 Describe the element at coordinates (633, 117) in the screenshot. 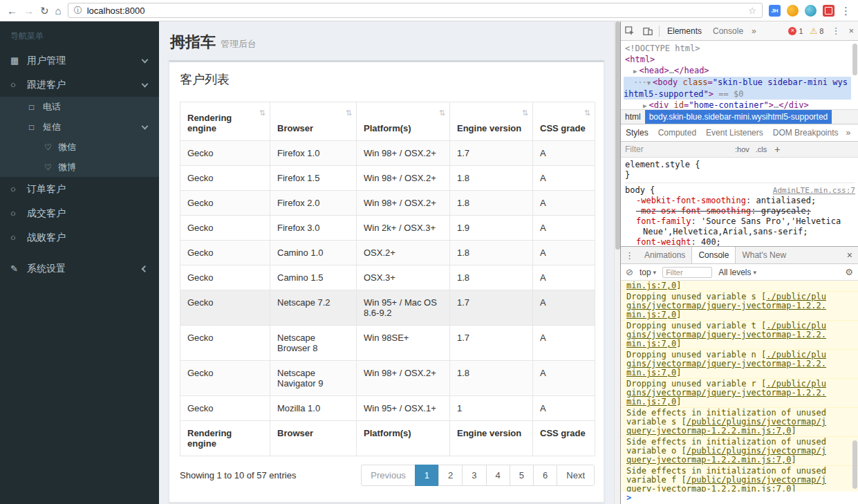

I see `breadcrumb-item-0: html` at that location.